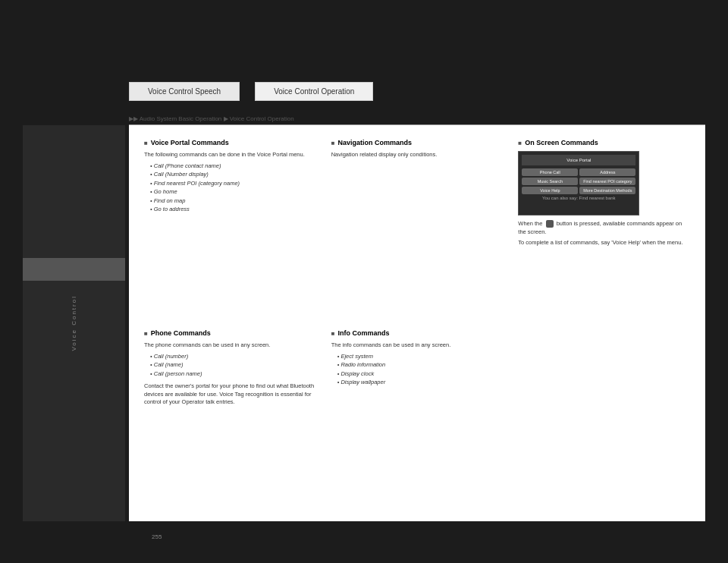 The width and height of the screenshot is (728, 563). Describe the element at coordinates (231, 155) in the screenshot. I see `voice-portal-intro: The following commands can be done in th…` at that location.